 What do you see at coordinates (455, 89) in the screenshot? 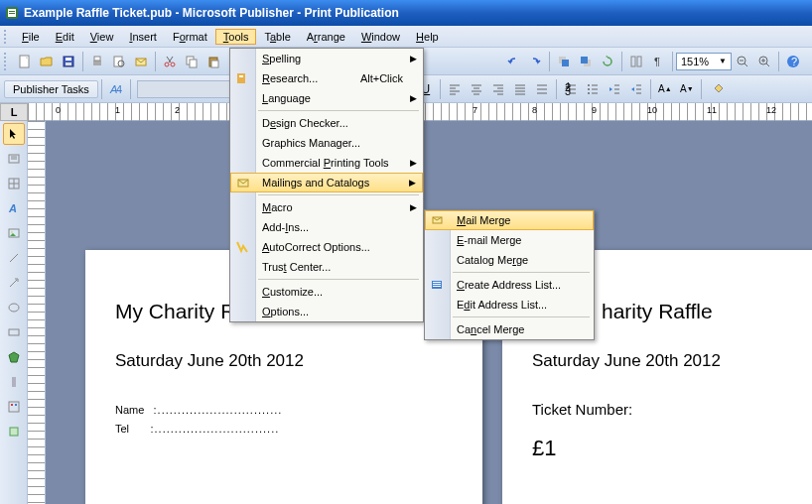
I see `align-left-button` at bounding box center [455, 89].